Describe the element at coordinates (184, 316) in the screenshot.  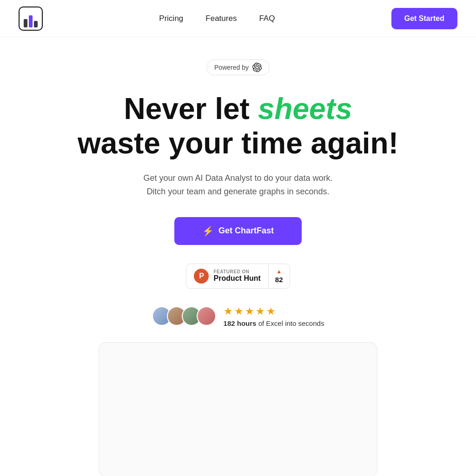
I see `avatar-stack` at that location.